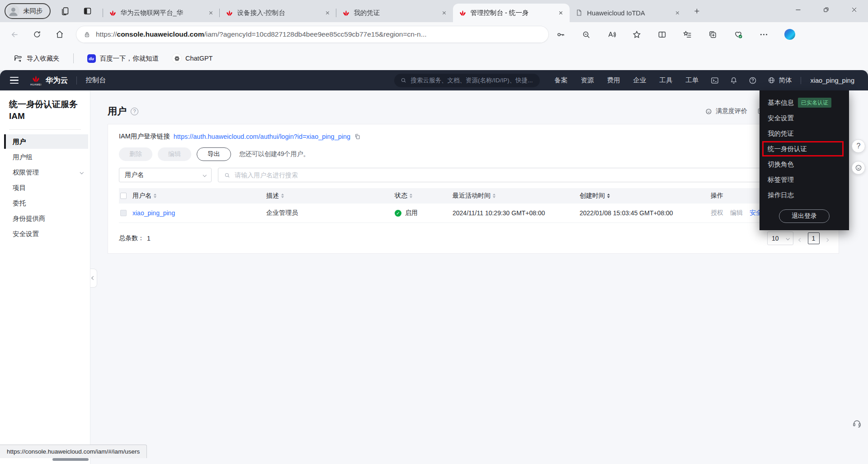 The height and width of the screenshot is (464, 868). What do you see at coordinates (826, 9) in the screenshot?
I see `restore-button` at bounding box center [826, 9].